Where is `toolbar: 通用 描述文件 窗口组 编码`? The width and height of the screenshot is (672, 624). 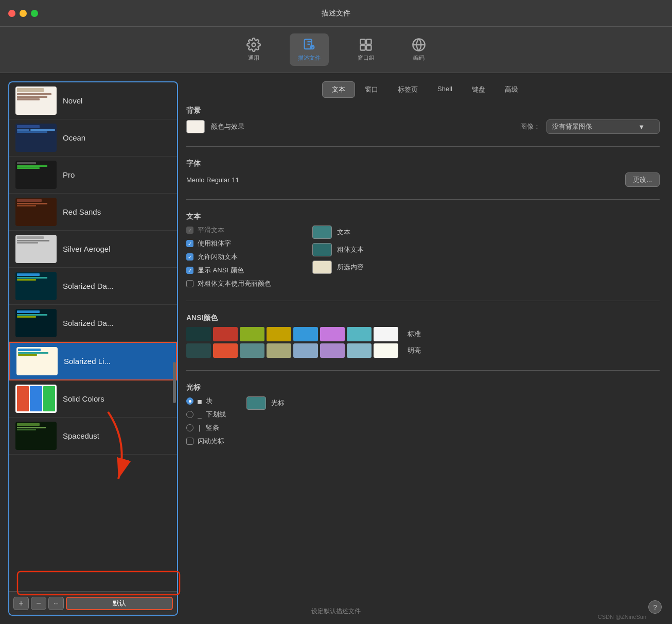
toolbar: 通用 描述文件 窗口组 编码 is located at coordinates (336, 50).